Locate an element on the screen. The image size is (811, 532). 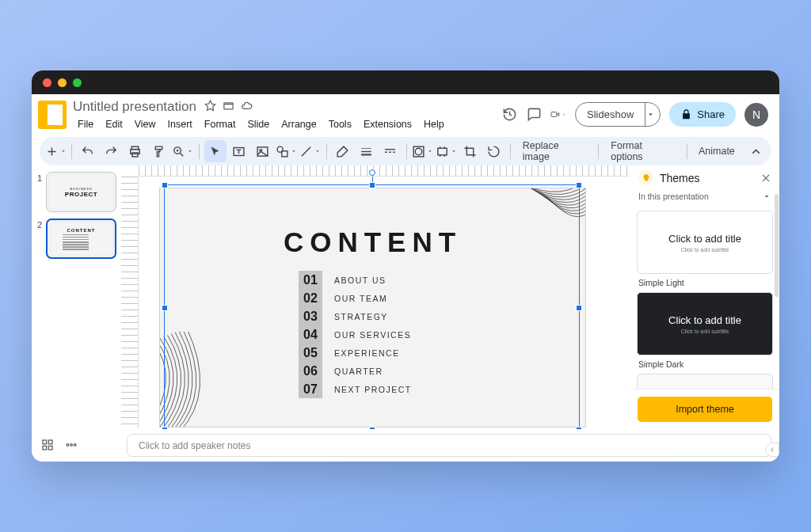
collapse-toolbar-button is located at coordinates (756, 151).